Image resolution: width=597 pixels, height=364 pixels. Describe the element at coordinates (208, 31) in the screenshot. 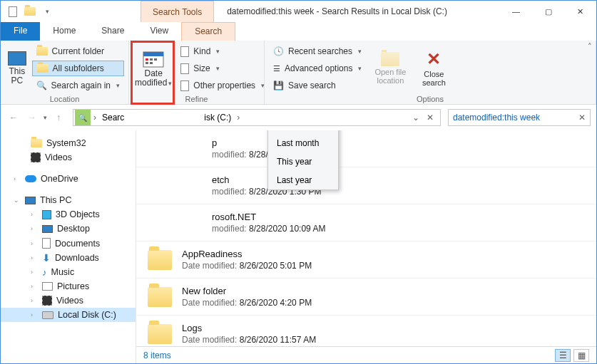

I see `tab-search: Search` at that location.